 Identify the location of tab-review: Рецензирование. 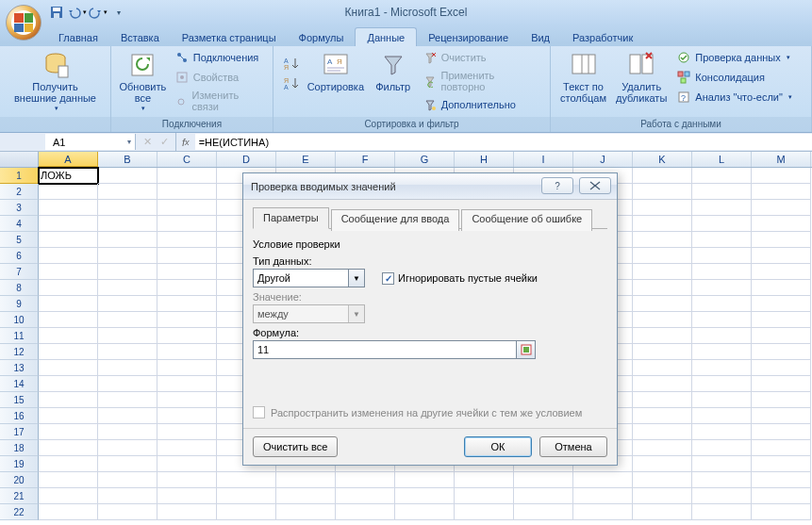
(468, 38).